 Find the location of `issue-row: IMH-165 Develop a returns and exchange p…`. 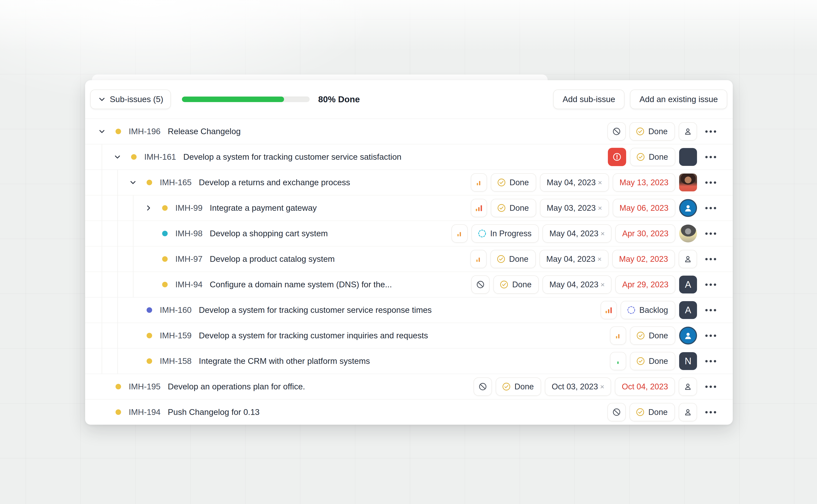

issue-row: IMH-165 Develop a returns and exchange p… is located at coordinates (409, 182).